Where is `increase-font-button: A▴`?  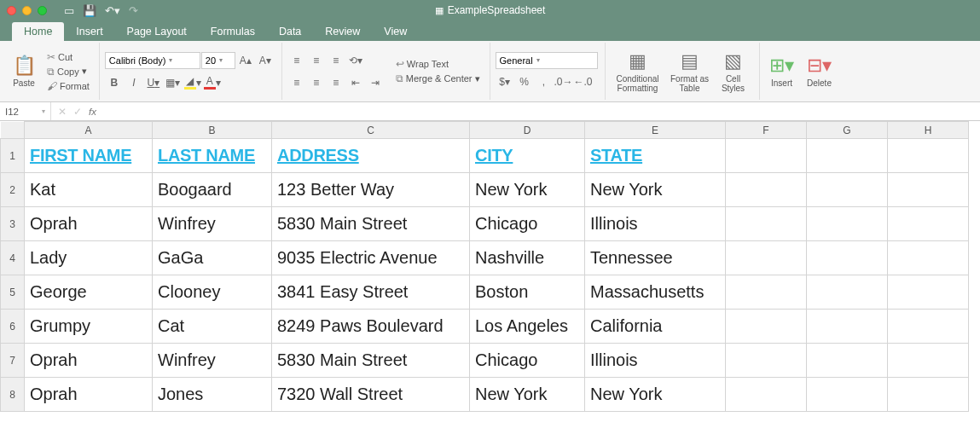 increase-font-button: A▴ is located at coordinates (246, 61).